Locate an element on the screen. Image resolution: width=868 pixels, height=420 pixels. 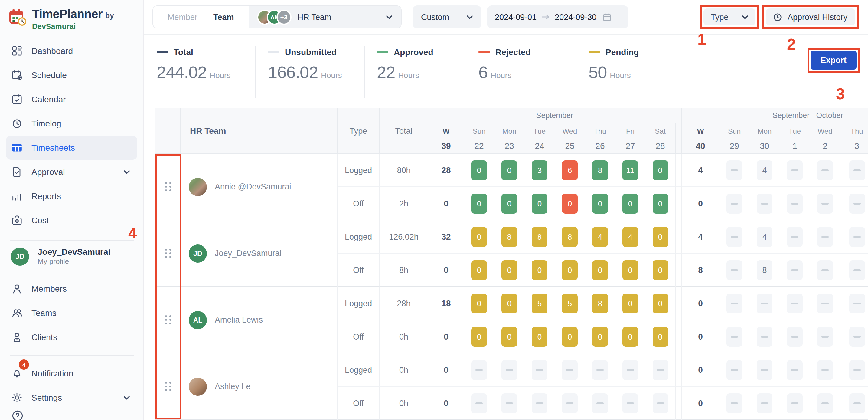
hours-chip-approved: 3 is located at coordinates (540, 170).